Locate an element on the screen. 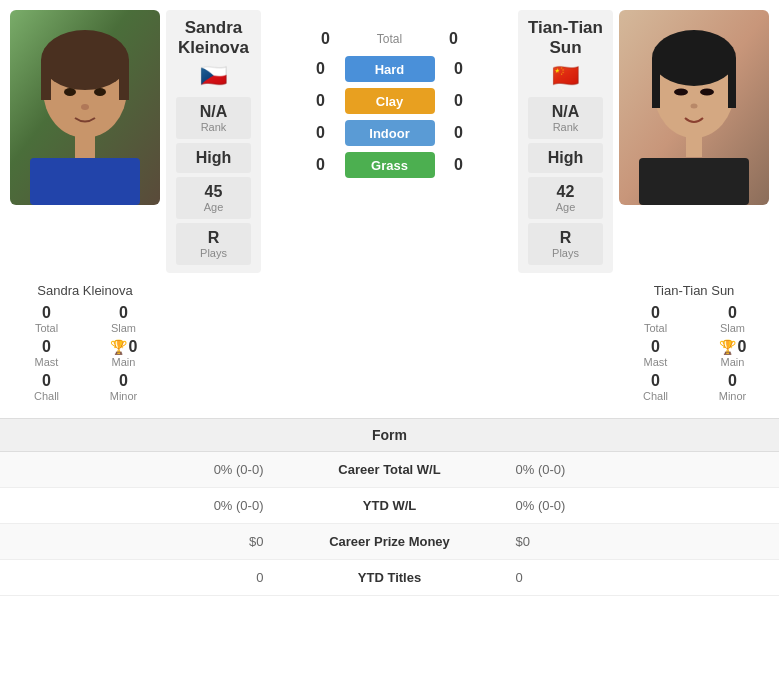 The width and height of the screenshot is (779, 699). right-player-name: Tian-Tian Sun is located at coordinates (694, 290).